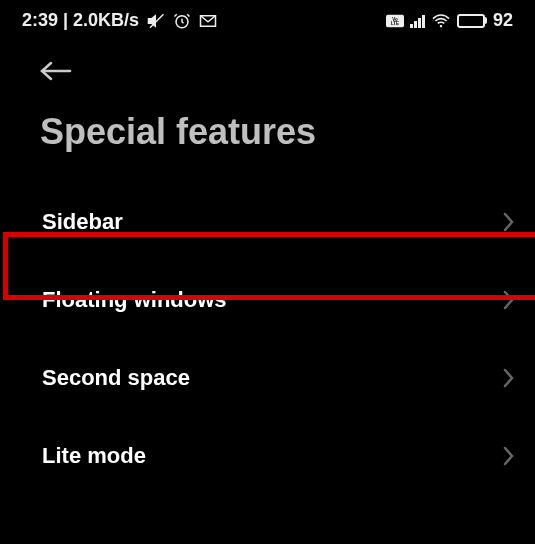 This screenshot has height=544, width=535. Describe the element at coordinates (120, 20) in the screenshot. I see `status-left: 2:39 | 2.0KB/s` at that location.